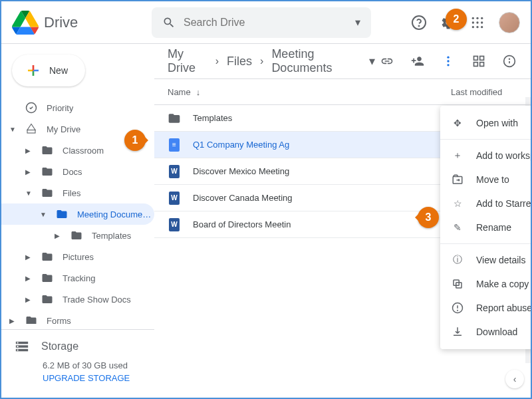 The height and width of the screenshot is (399, 532). Describe the element at coordinates (61, 23) in the screenshot. I see `brand-text: Drive` at that location.